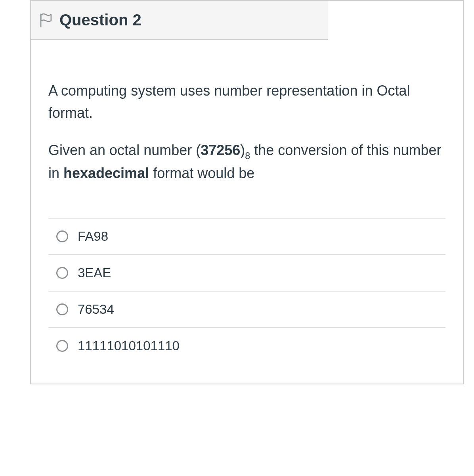 Image resolution: width=474 pixels, height=476 pixels. I want to click on answer-label: FA98, so click(93, 236).